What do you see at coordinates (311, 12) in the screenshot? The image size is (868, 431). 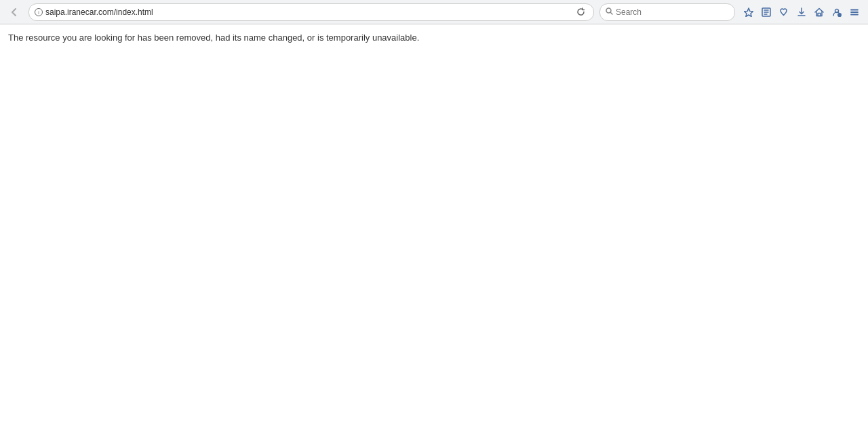 I see `address-bar-container: i` at bounding box center [311, 12].